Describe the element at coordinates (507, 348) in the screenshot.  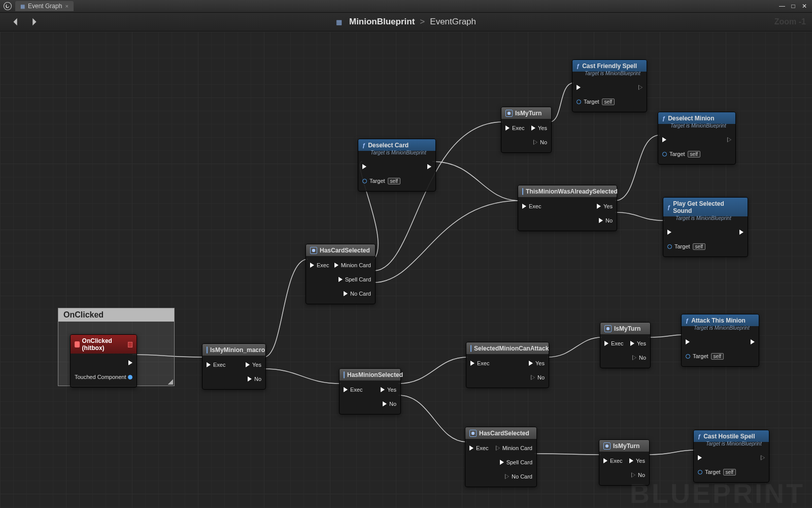
I see `node-header: SelectedMinionCanAttack` at that location.